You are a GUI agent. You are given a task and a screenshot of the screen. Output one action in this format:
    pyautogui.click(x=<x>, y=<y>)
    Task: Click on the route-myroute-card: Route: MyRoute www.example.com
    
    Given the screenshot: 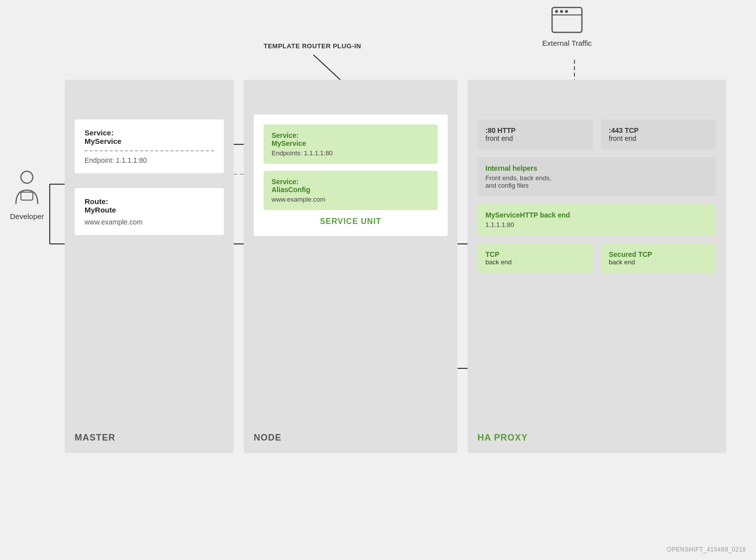 What is the action you would take?
    pyautogui.click(x=149, y=212)
    